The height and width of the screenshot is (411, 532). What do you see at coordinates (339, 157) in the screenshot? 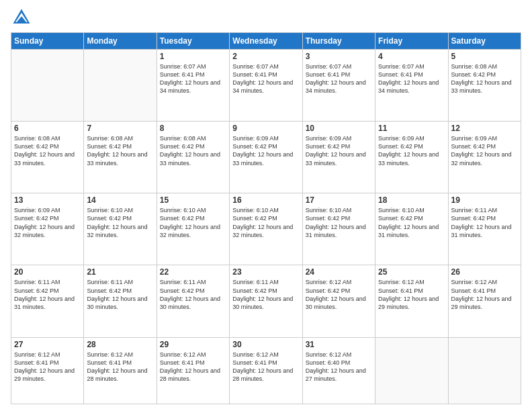
I see `calendar-day-cell: 10Sunrise: 6:09 AM Sunset: 6:42 PM Dayli…` at bounding box center [339, 157].